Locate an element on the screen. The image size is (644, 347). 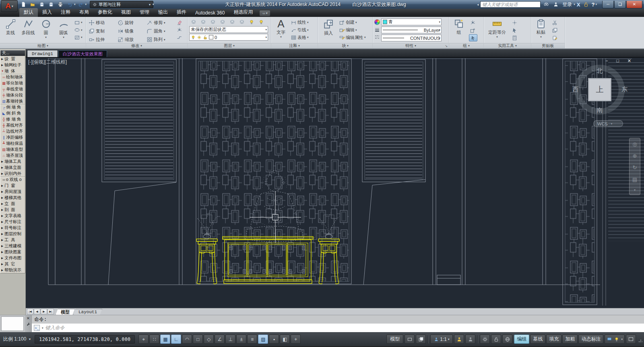
wrench-icon is located at coordinates (28, 324).